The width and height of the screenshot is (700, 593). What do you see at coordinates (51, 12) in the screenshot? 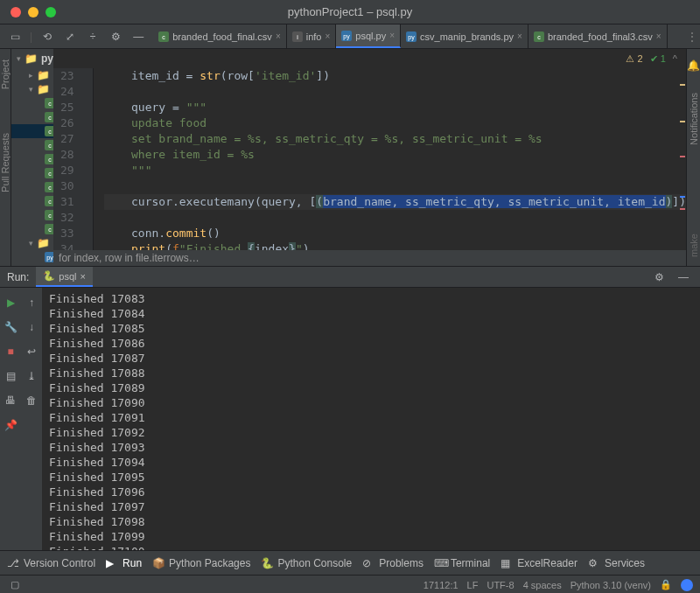
I see `maximize-window-button` at bounding box center [51, 12].